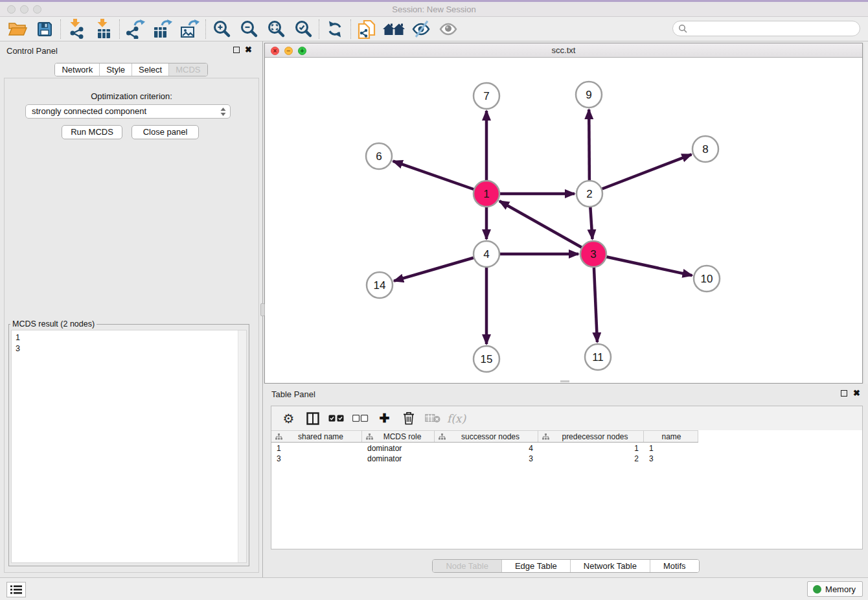 This screenshot has height=600, width=868. What do you see at coordinates (591, 459) in the screenshot?
I see `table-cell: 2` at bounding box center [591, 459].